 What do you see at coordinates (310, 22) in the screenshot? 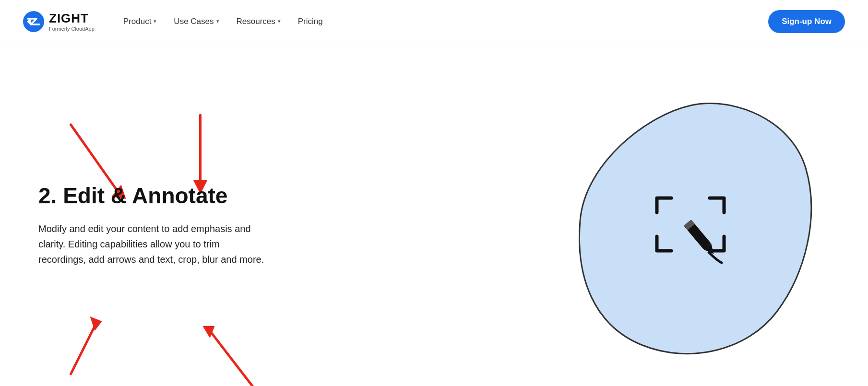
I see `nav-pricing: Pricing` at bounding box center [310, 22].